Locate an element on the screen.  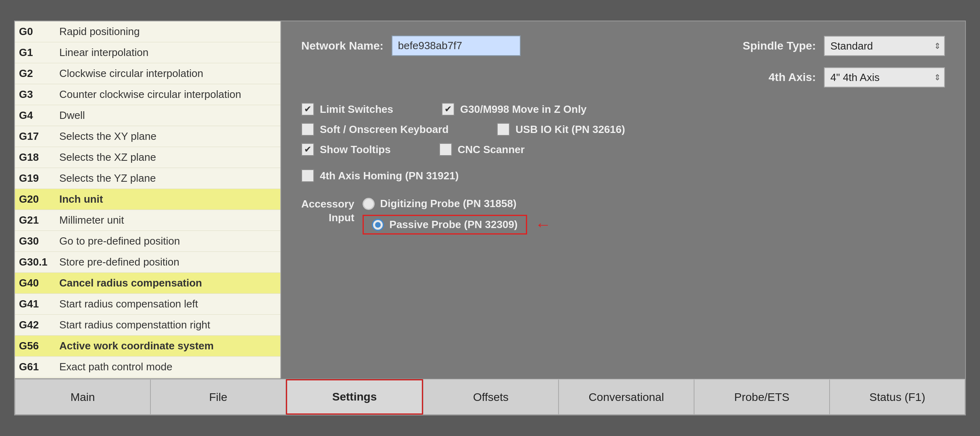
gcode-row-4: G4Dwell is located at coordinates (148, 116).